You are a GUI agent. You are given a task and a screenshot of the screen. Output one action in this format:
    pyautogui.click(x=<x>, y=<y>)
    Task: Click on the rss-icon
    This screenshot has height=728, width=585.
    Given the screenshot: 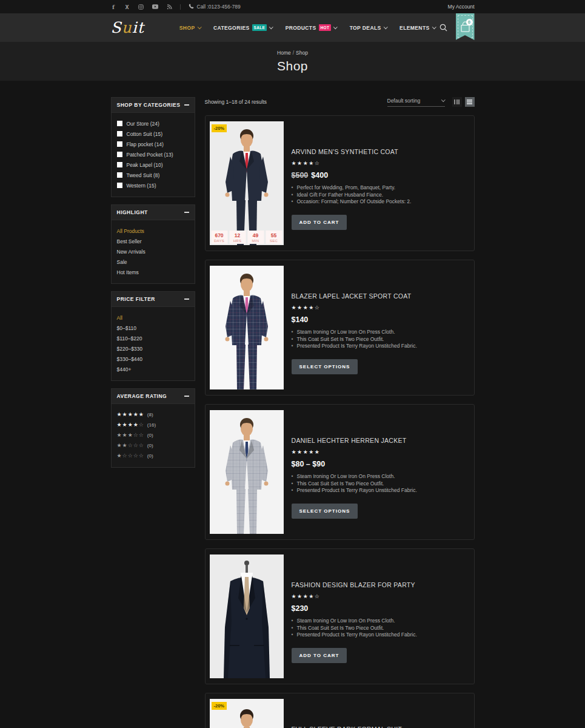 What is the action you would take?
    pyautogui.click(x=170, y=7)
    